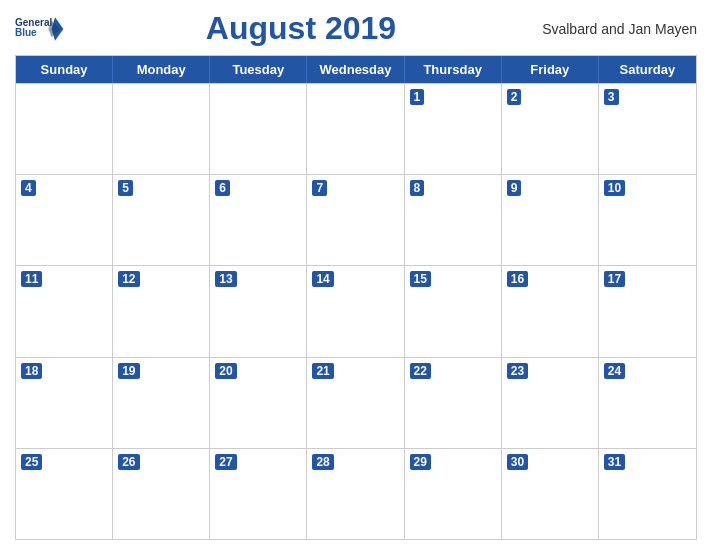  What do you see at coordinates (64, 403) in the screenshot?
I see `day-cell: 18` at bounding box center [64, 403].